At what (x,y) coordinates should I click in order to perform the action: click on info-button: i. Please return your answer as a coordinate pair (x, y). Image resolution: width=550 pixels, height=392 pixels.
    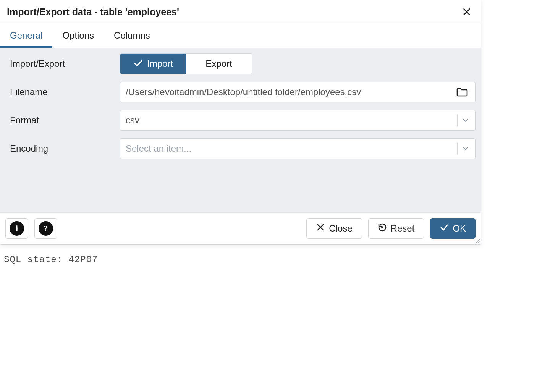
    Looking at the image, I should click on (17, 228).